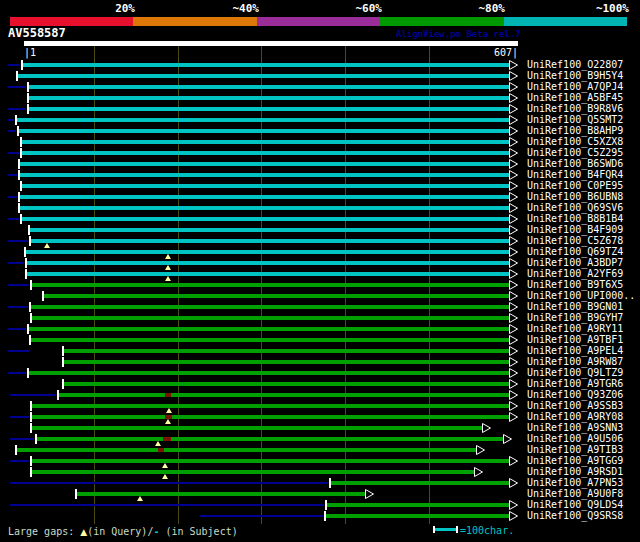 The width and height of the screenshot is (640, 542). Describe the element at coordinates (575, 230) in the screenshot. I see `hit-label: UniRef100_B4F909` at that location.